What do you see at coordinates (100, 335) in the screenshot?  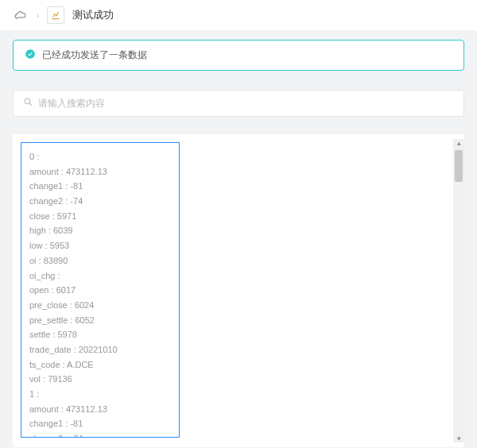 I see `data-field: settle : 5978` at bounding box center [100, 335].